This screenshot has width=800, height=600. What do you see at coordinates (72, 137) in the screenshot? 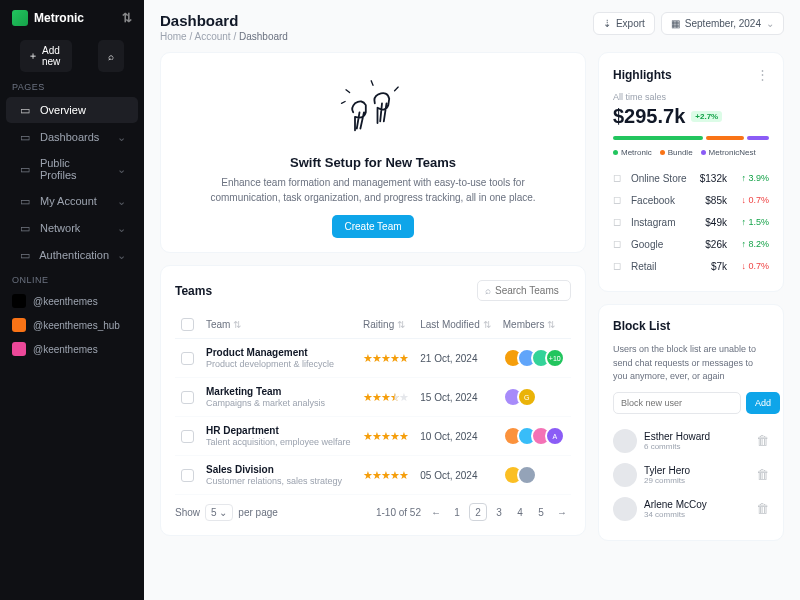
I see `nav-item-dashboards: ▭Dashboards⌄` at bounding box center [72, 137].